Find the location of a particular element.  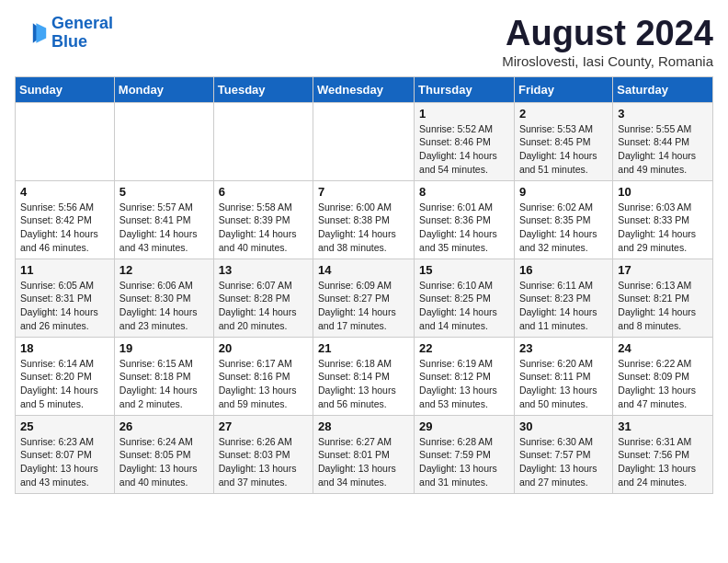

day-number: 5 is located at coordinates (164, 191).